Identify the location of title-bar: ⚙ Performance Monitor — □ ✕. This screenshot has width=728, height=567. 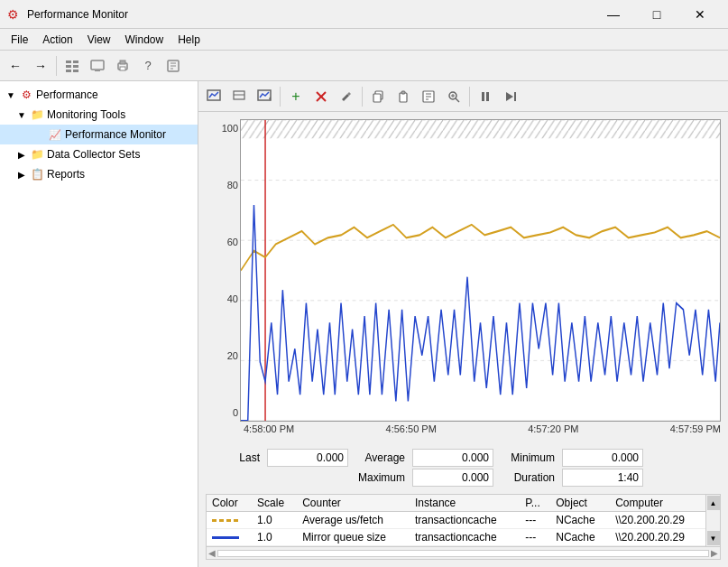
(364, 14).